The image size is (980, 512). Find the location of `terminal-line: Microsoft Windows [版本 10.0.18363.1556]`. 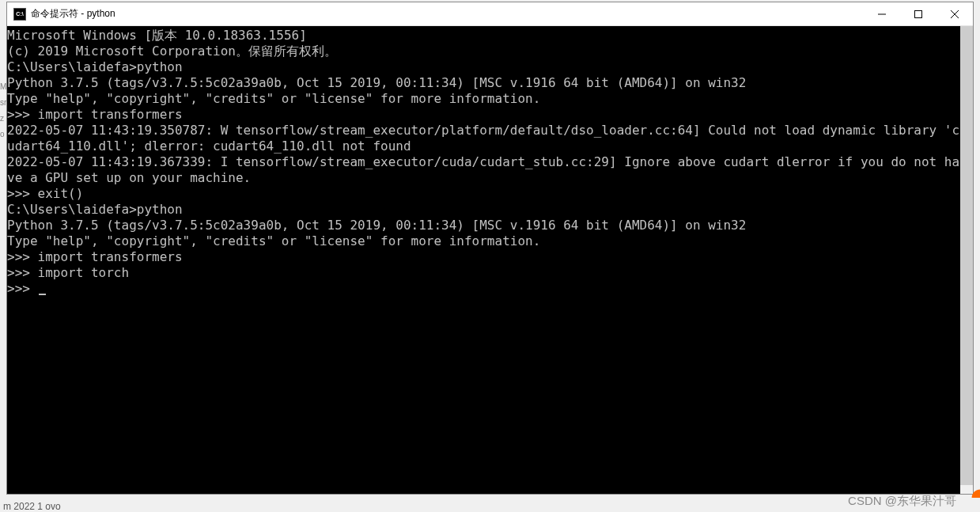

terminal-line: Microsoft Windows [版本 10.0.18363.1556] is located at coordinates (484, 36).